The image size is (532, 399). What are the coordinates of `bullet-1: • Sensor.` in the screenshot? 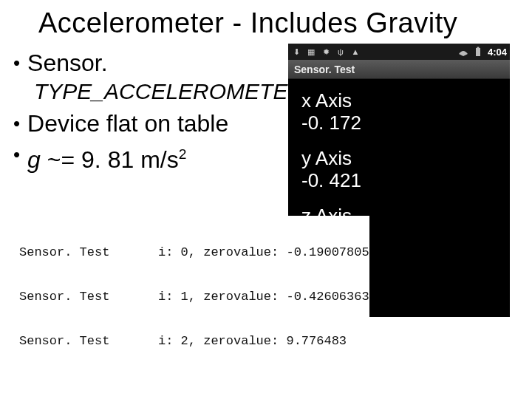 It's located at (151, 63).